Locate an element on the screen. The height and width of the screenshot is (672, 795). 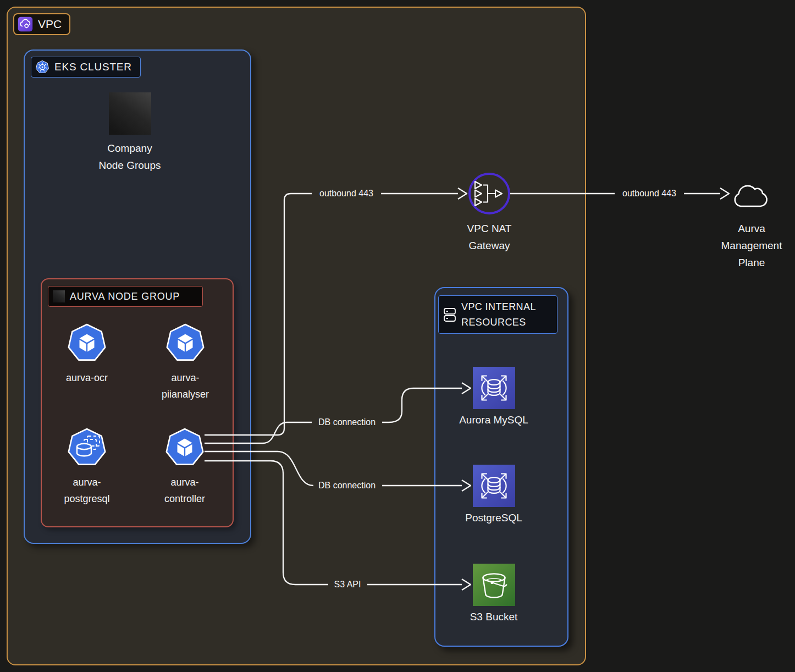
aurva-node-group-label: AURVA NODE GROUP is located at coordinates (125, 296).